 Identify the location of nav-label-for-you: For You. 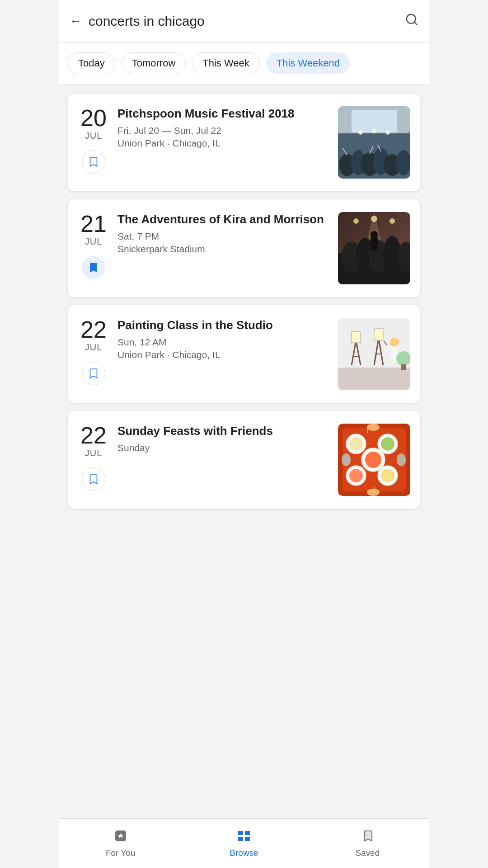
(121, 853).